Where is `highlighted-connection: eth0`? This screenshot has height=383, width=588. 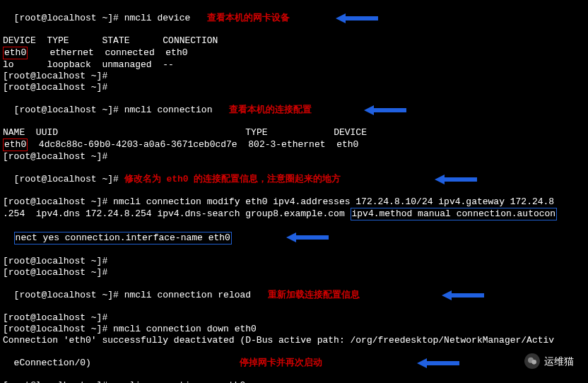
highlighted-connection: eth0 is located at coordinates (16, 145).